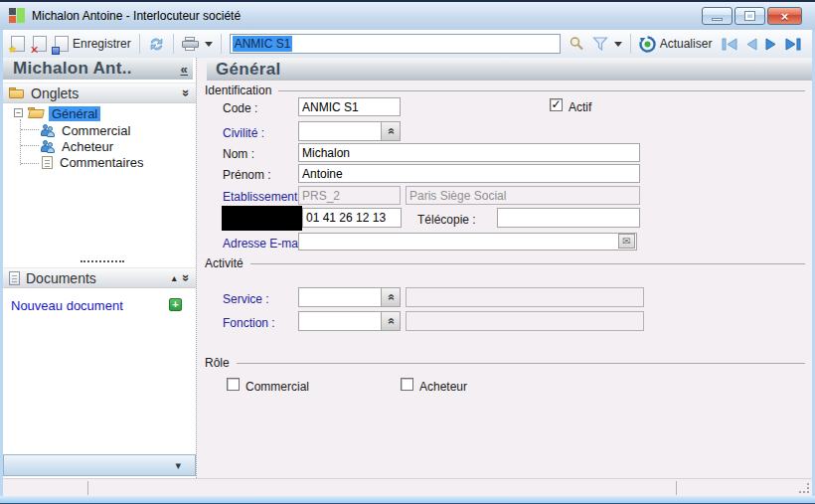 This screenshot has width=815, height=504. I want to click on actualiser-button: Actualiser, so click(676, 44).